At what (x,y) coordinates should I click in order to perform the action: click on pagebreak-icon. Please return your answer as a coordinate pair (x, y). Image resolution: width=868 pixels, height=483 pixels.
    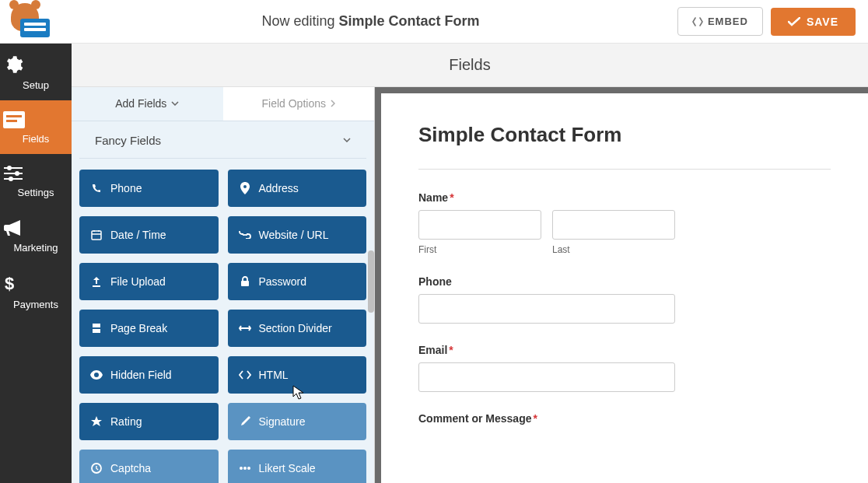
    Looking at the image, I should click on (96, 328).